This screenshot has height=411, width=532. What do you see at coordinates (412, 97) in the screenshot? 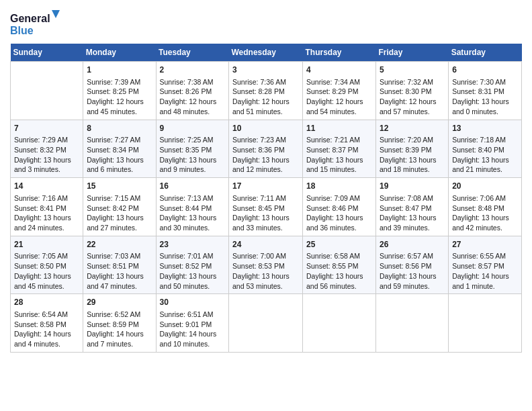
I see `cell-info: Sunrise: 7:32 AM Sunset: 8:30 PM Dayligh…` at bounding box center [412, 97].